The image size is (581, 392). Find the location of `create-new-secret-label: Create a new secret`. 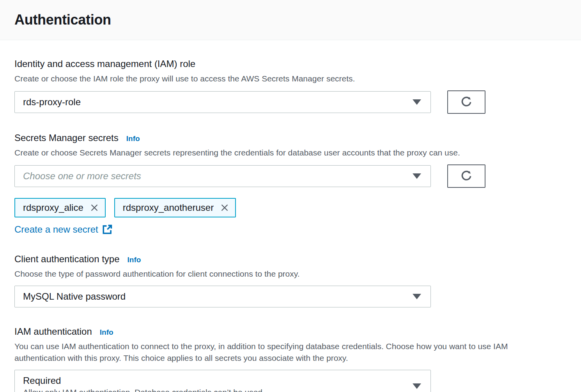

create-new-secret-label: Create a new secret is located at coordinates (56, 230).